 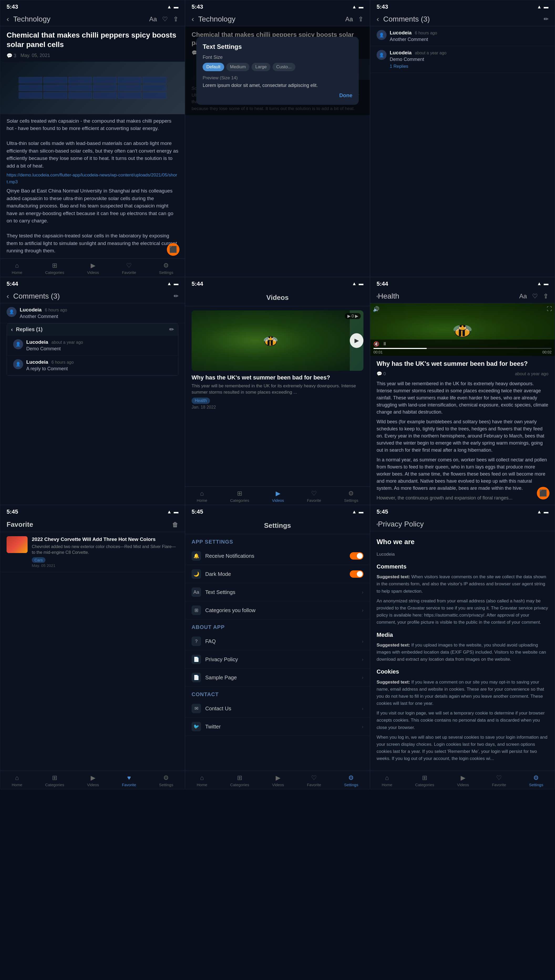 What do you see at coordinates (201, 401) in the screenshot?
I see `video-tag: Health` at bounding box center [201, 401].